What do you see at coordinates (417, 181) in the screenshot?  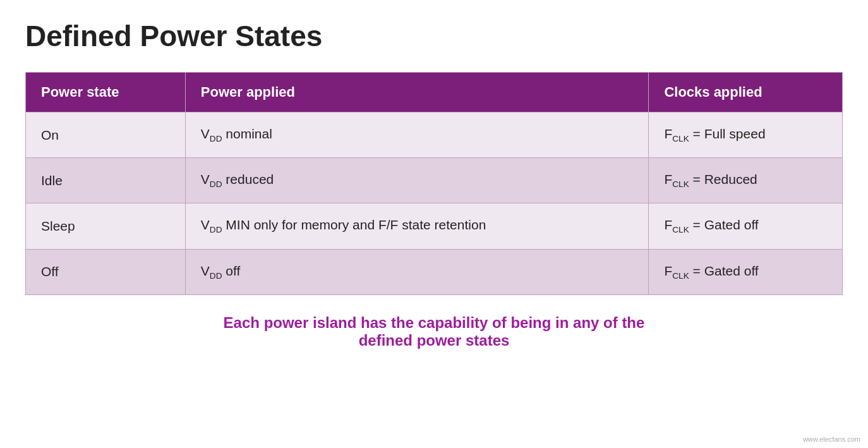 I see `cell-power-applied: VDD reduced` at bounding box center [417, 181].